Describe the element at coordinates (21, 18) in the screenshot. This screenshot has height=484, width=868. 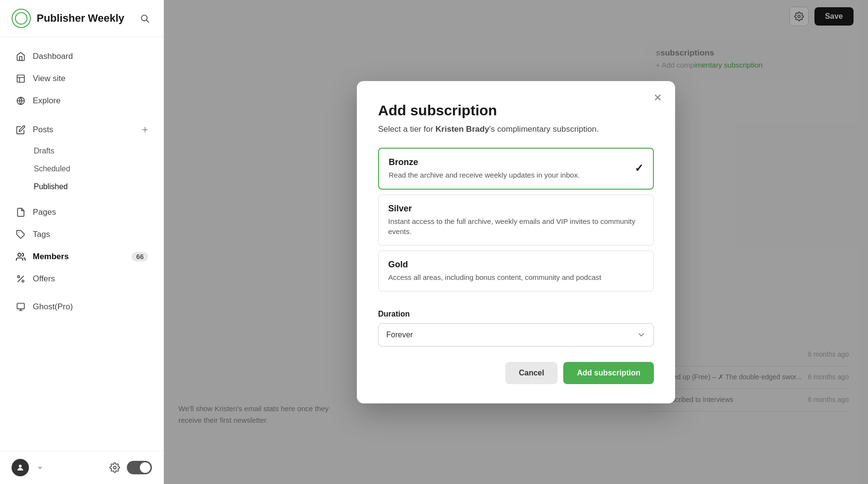
I see `app-logo` at that location.